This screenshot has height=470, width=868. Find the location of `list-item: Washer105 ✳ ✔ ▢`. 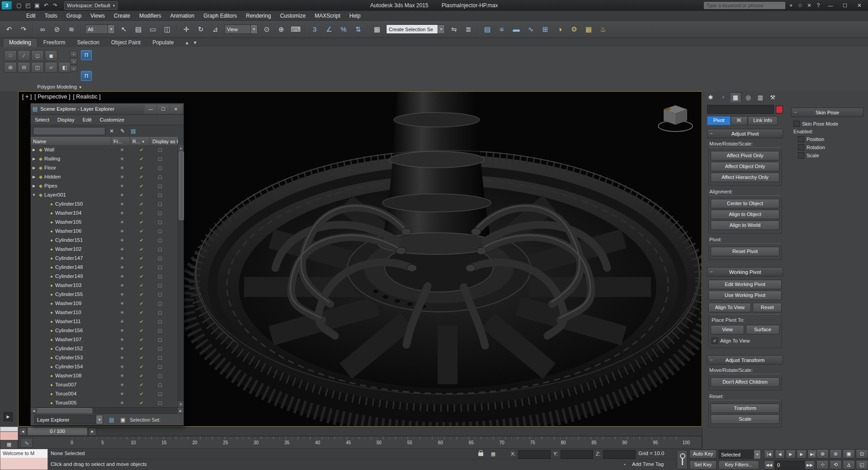

list-item: Washer105 ✳ ✔ ▢ is located at coordinates (104, 222).